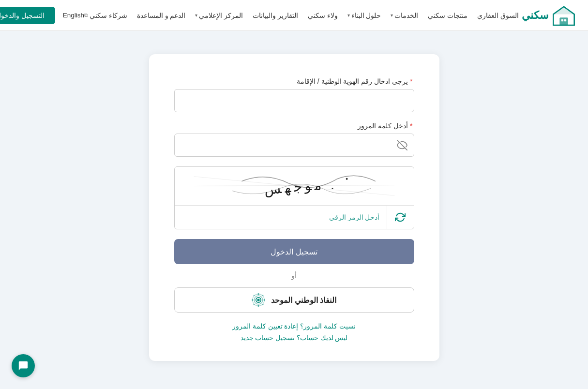 Image resolution: width=588 pixels, height=389 pixels. I want to click on password-input, so click(294, 145).